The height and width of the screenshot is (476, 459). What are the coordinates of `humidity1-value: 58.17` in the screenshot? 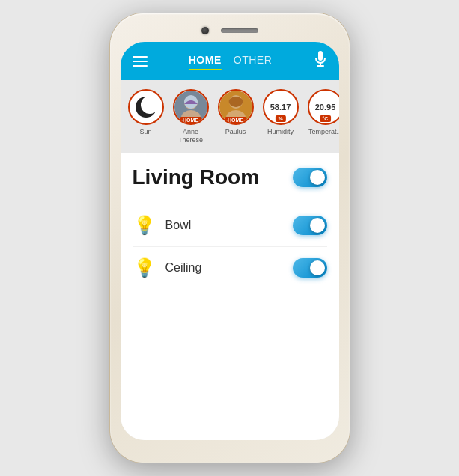 It's located at (281, 107).